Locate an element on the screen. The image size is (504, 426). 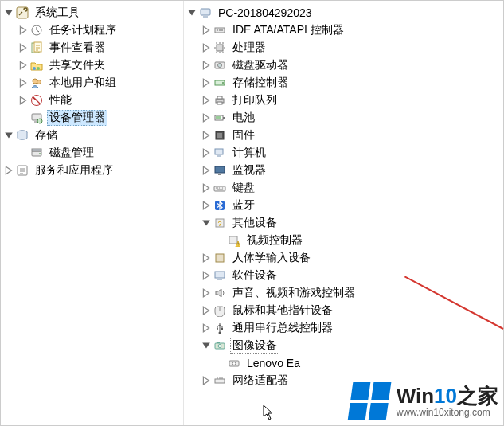
other-devices-node: ? 其他设备 · ! 视频控制器 is located at coordinates (350, 232).